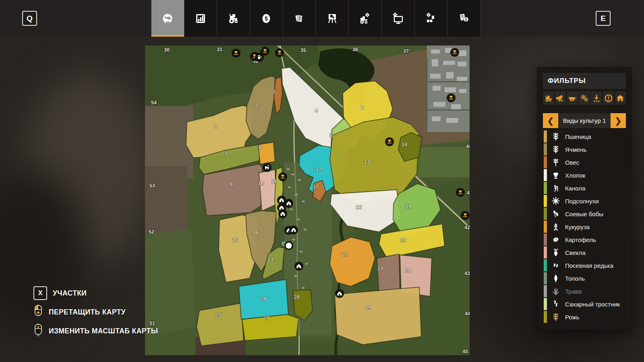 This screenshot has height=362, width=644. Describe the element at coordinates (388, 274) in the screenshot. I see `field-23-potato` at that location.